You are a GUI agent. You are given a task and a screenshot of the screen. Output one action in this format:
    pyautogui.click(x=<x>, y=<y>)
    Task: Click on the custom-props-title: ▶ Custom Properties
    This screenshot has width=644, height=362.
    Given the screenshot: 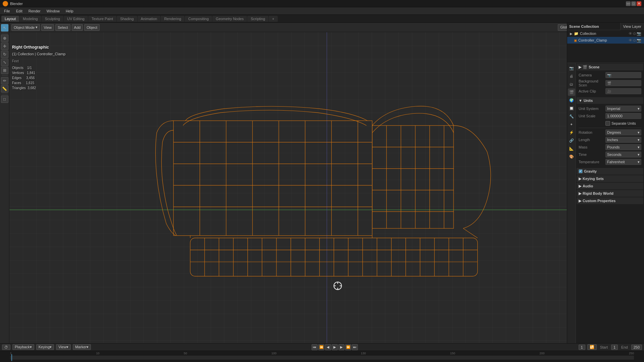 What is the action you would take?
    pyautogui.click(x=610, y=201)
    